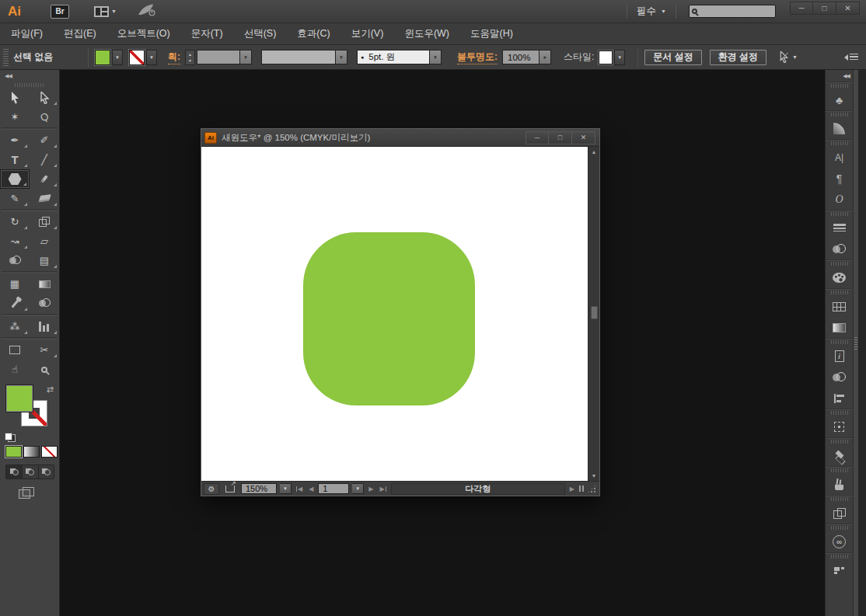  Describe the element at coordinates (848, 8) in the screenshot. I see `close-button: ✕` at that location.